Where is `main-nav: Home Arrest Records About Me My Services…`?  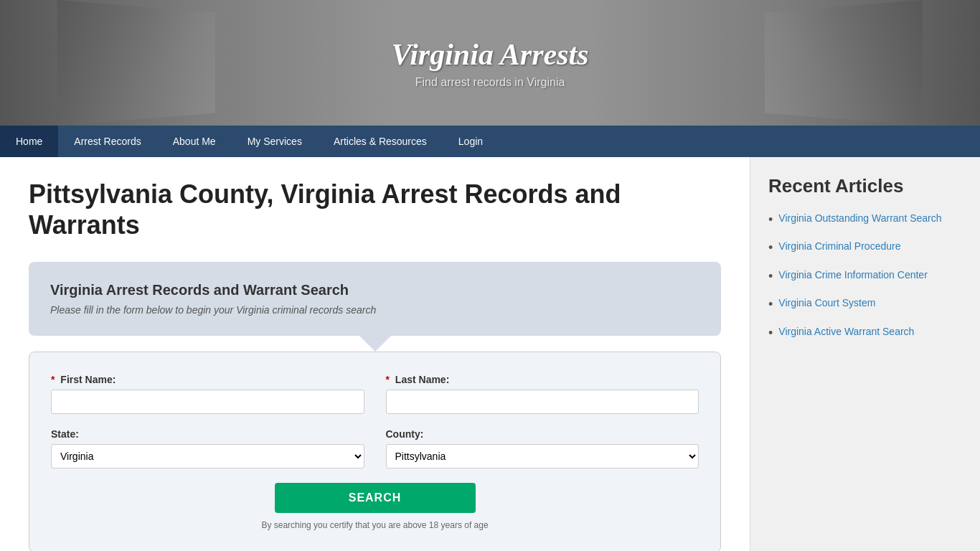
main-nav: Home Arrest Records About Me My Services… is located at coordinates (490, 141).